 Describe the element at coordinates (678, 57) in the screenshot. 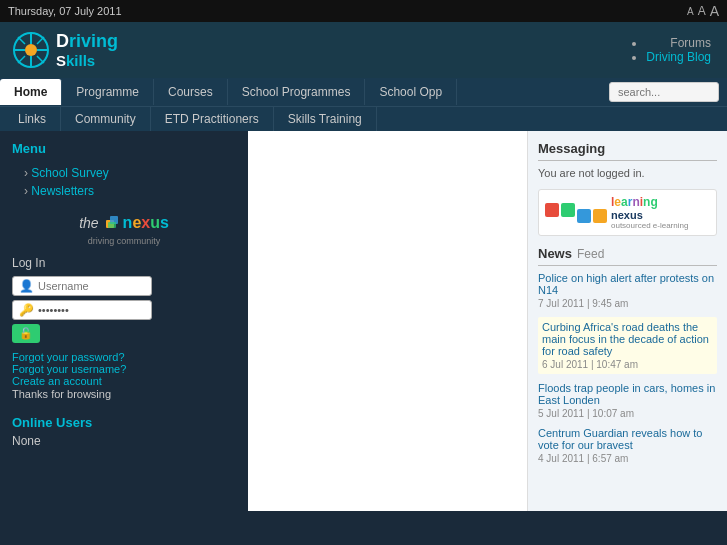

I see `blog-link: Driving Blog` at that location.